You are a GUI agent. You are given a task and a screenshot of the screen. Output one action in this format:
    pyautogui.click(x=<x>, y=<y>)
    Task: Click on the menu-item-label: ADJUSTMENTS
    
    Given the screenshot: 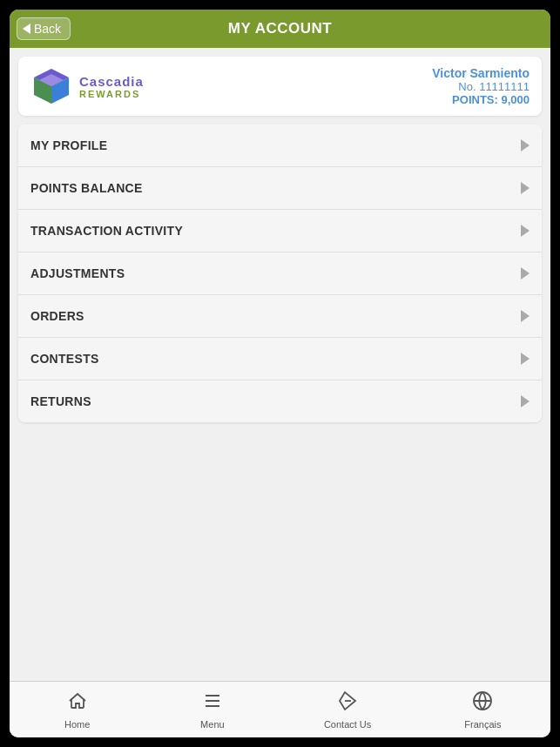 What is the action you would take?
    pyautogui.click(x=78, y=273)
    